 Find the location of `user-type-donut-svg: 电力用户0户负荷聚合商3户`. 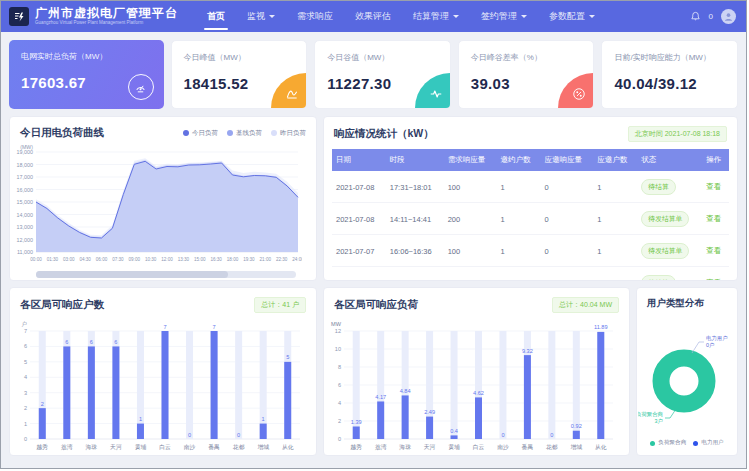

user-type-donut-svg: 电力用户0户负荷聚合商3户 is located at coordinates (687, 377).